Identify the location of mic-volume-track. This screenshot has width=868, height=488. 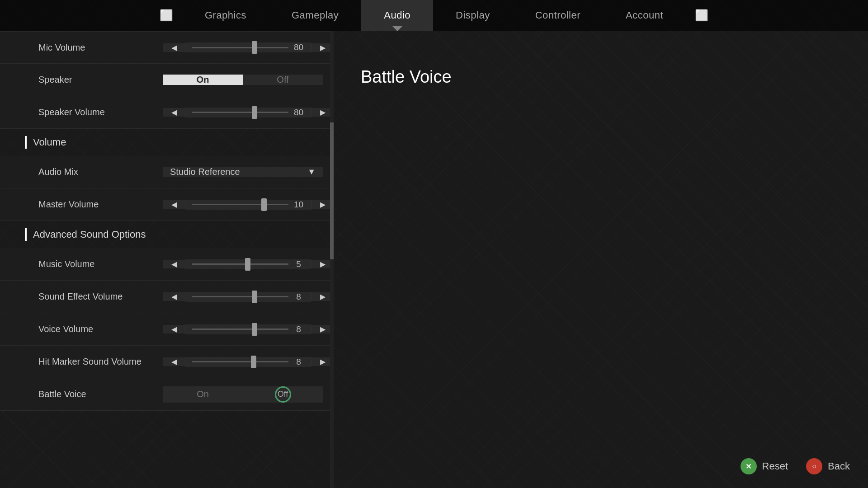
(241, 48).